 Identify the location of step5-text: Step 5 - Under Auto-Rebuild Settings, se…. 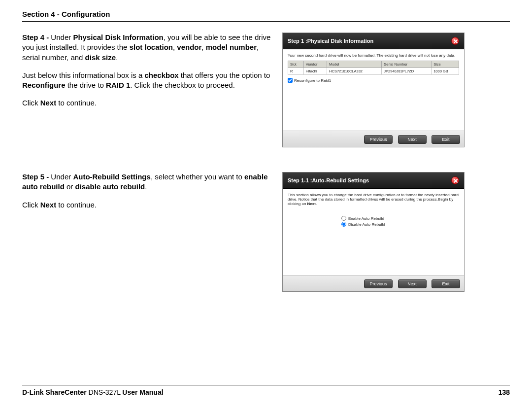
(148, 232).